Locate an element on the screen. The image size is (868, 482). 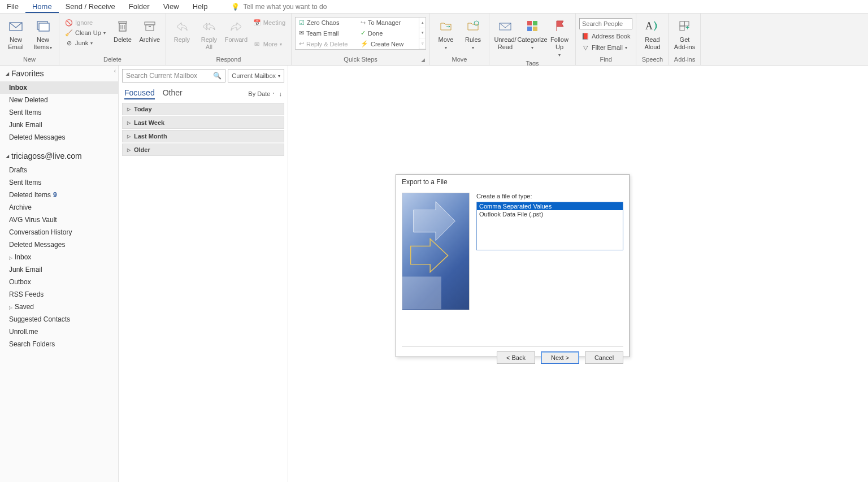
folder-unroll.me: Unroll.me is located at coordinates (59, 332).